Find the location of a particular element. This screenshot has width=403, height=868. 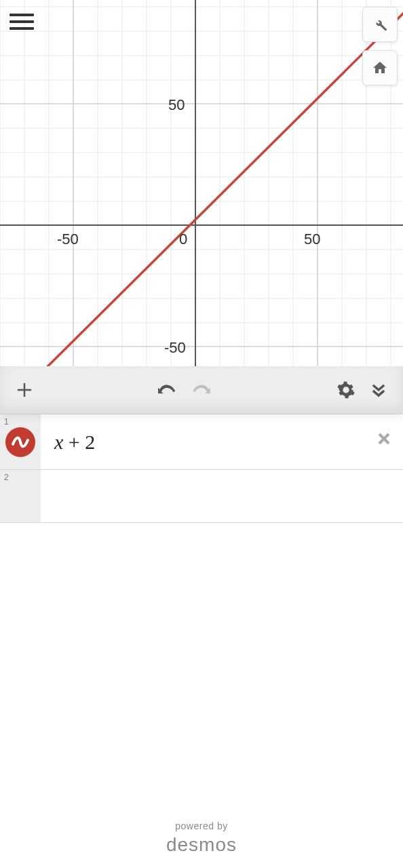

wrench-icon is located at coordinates (380, 24).